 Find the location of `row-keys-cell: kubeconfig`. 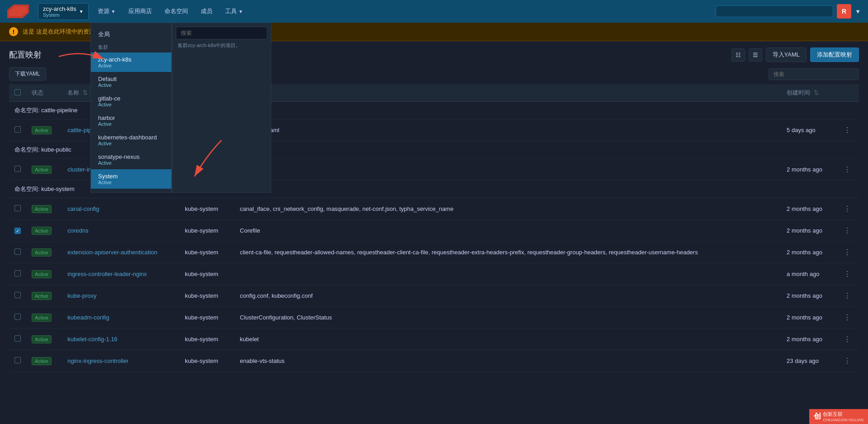

row-keys-cell: kubeconfig is located at coordinates (508, 170).